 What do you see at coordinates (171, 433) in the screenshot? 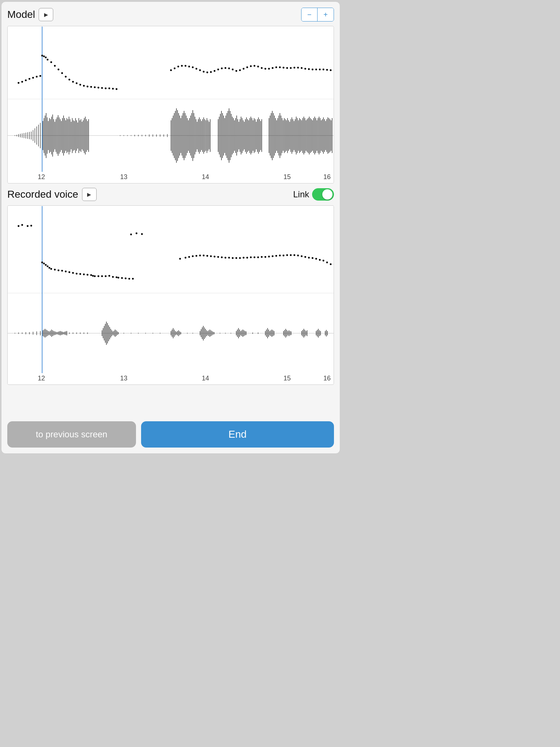
I see `bottom-buttons: to previous screen End` at bounding box center [171, 433].